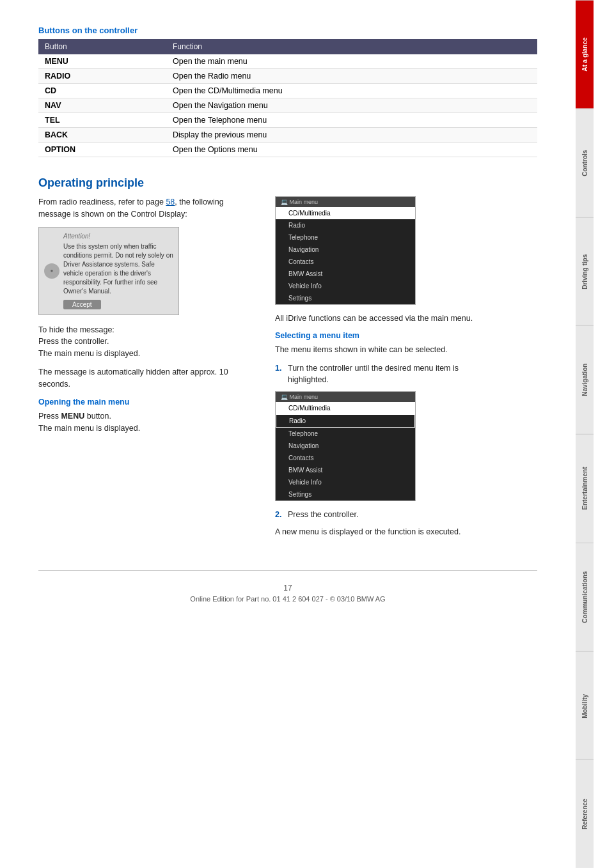 This screenshot has height=868, width=614. Describe the element at coordinates (288, 588) in the screenshot. I see `page-number: 17` at that location.